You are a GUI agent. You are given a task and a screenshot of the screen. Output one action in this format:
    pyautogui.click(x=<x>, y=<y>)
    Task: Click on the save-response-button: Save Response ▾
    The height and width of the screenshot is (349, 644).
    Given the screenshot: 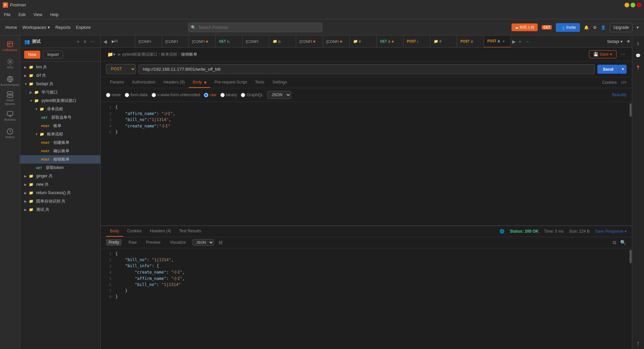 What is the action you would take?
    pyautogui.click(x=611, y=231)
    